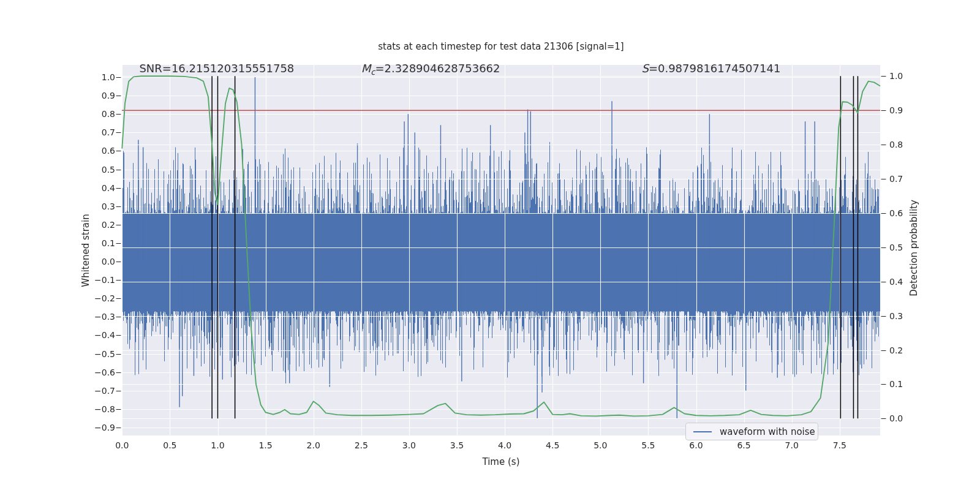  I want to click on legend: waveform with noise, so click(752, 431).